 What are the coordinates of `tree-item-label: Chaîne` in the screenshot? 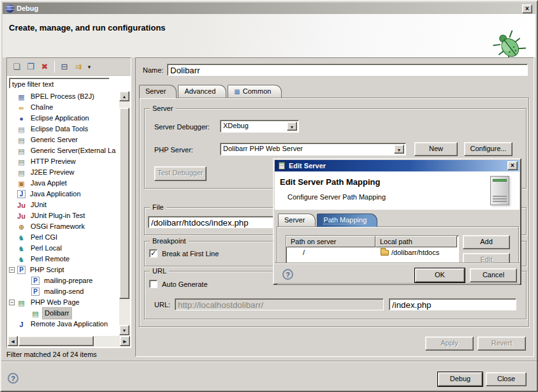 It's located at (42, 107).